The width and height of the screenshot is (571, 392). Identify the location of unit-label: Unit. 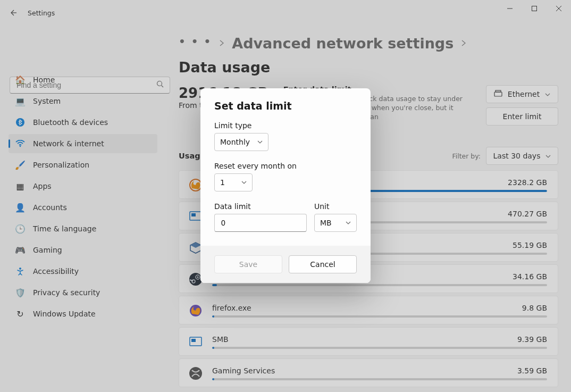
(335, 206).